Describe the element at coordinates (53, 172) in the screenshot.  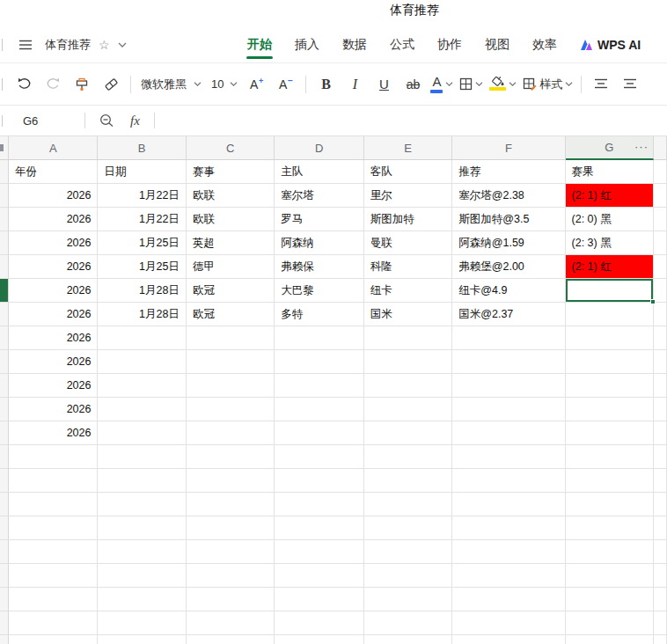
I see `header-cell: 年份` at that location.